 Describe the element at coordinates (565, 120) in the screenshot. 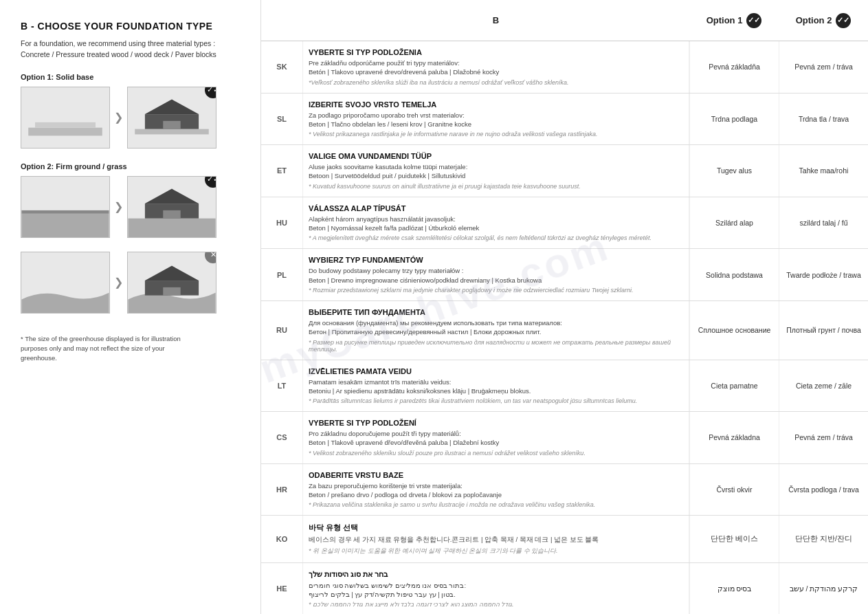

I see `table-row: SL IZBERITE SVOJO VRSTO TEMELJA Za podla…` at that location.